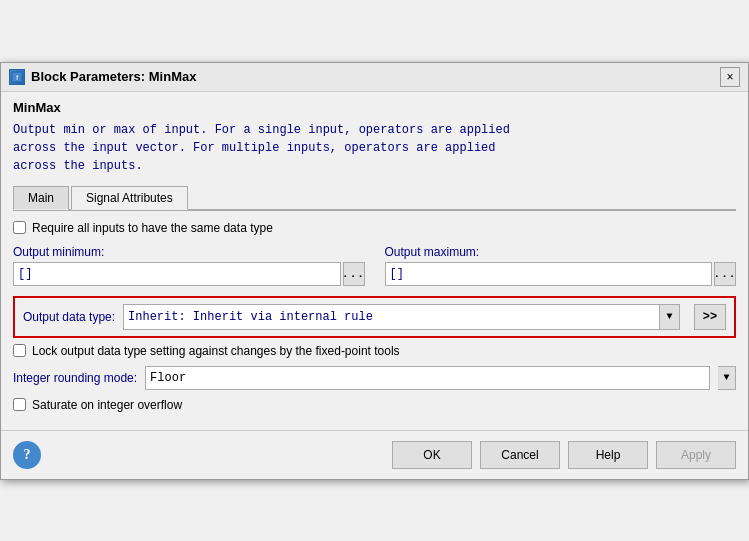 The width and height of the screenshot is (749, 541). Describe the element at coordinates (561, 252) in the screenshot. I see `output-maximum-label: Output maximum:` at that location.